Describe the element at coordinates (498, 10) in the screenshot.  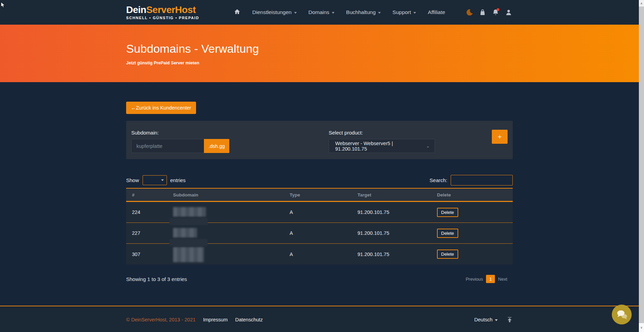
I see `notification-badge` at that location.